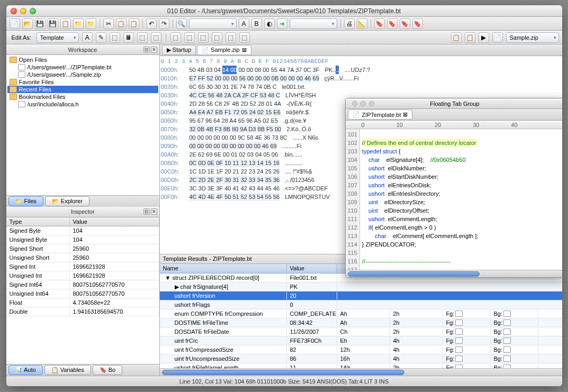 The image size is (568, 392). What do you see at coordinates (179, 50) in the screenshot?
I see `editor-tab: ▶ Startup` at bounding box center [179, 50].